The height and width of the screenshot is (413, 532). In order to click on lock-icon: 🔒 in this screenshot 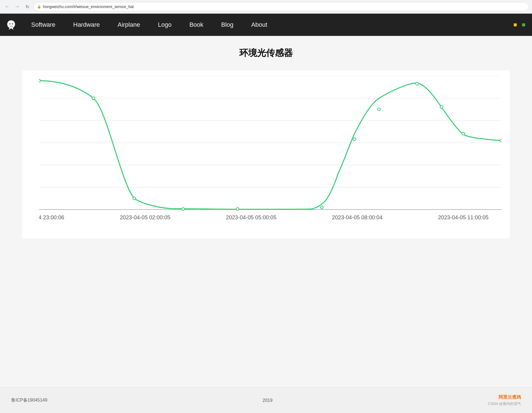, I will do `click(39, 7)`.